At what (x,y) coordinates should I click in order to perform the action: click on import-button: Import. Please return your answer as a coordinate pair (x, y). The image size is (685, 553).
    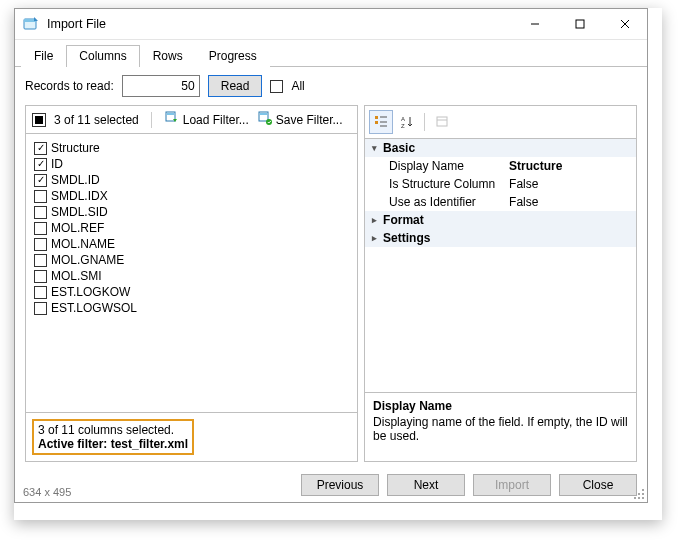
    Looking at the image, I should click on (512, 485).